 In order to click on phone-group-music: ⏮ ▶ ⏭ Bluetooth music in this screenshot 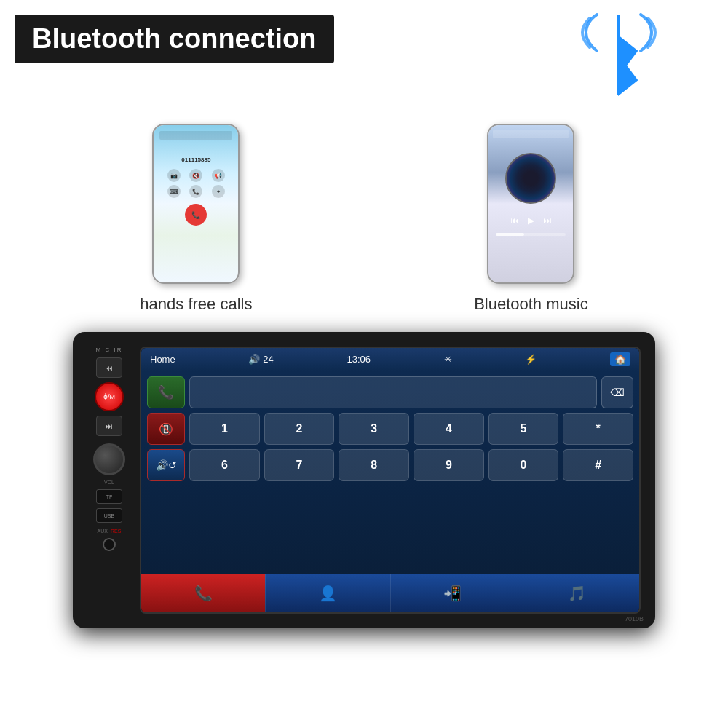, I will do `click(531, 218)`.